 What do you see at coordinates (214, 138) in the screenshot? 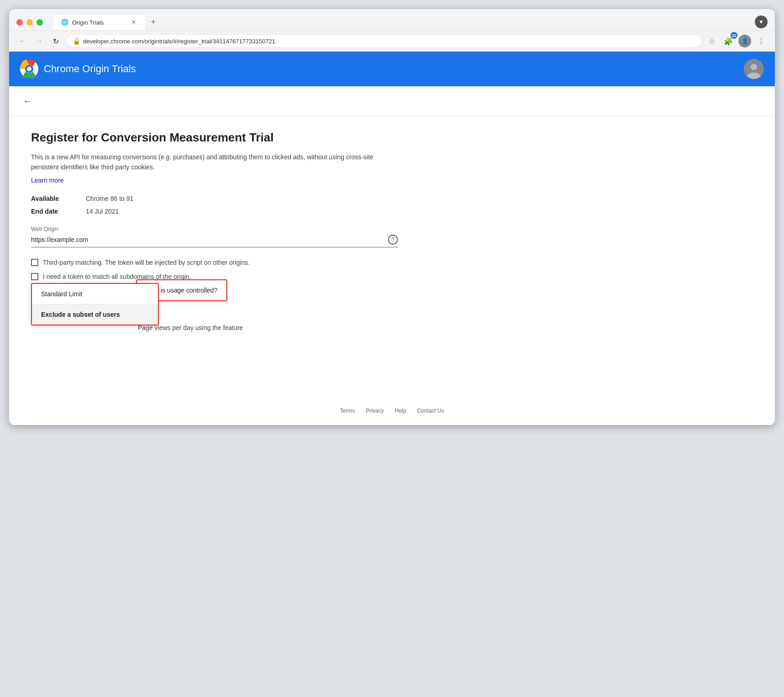
I see `form-title: Register for Conversion Measurement Tria…` at bounding box center [214, 138].